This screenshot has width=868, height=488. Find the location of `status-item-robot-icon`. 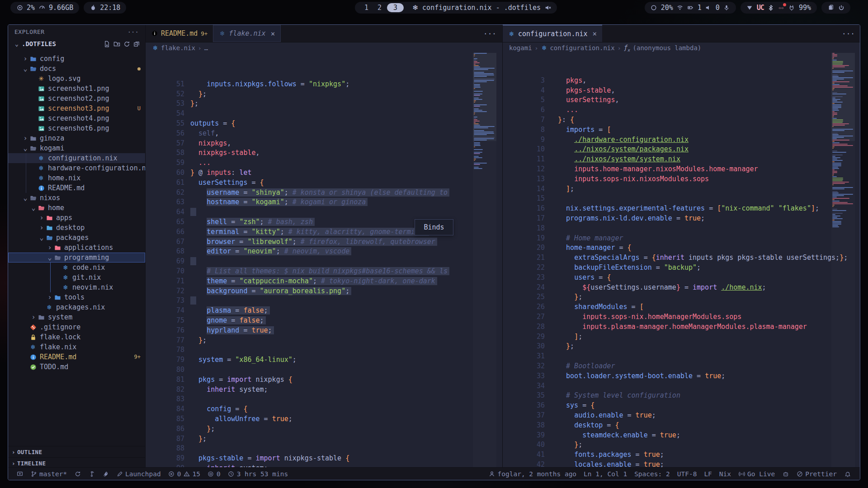

status-item-robot-icon is located at coordinates (786, 474).